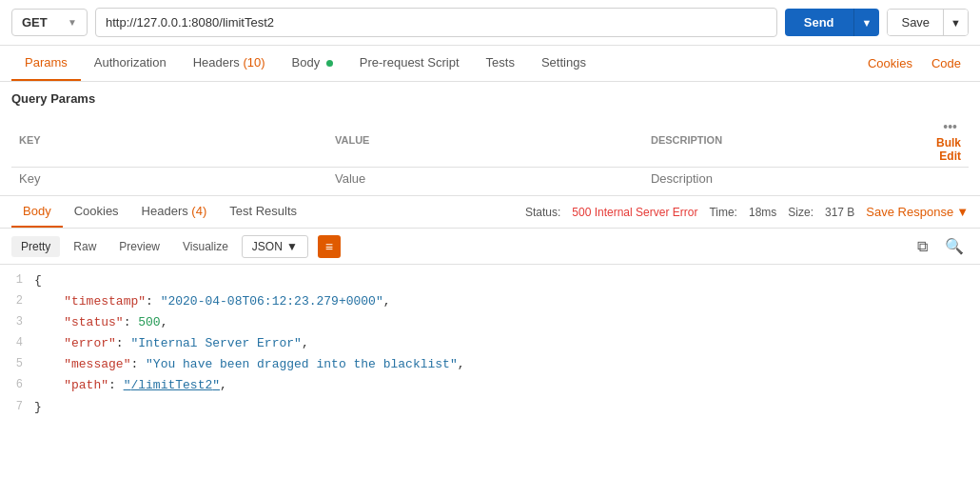  Describe the element at coordinates (777, 179) in the screenshot. I see `description-input` at that location.